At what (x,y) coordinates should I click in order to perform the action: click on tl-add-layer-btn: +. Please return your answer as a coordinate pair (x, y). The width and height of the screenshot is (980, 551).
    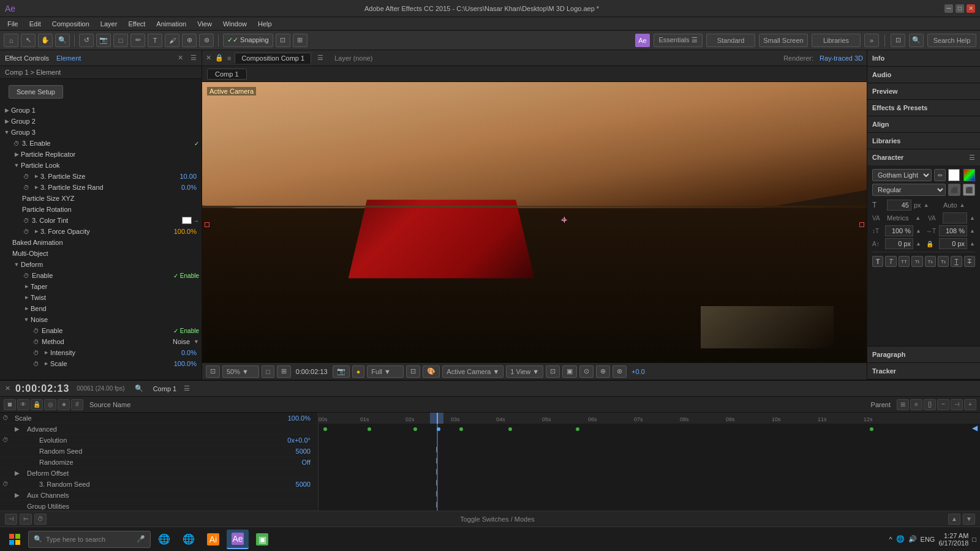
    Looking at the image, I should click on (970, 405).